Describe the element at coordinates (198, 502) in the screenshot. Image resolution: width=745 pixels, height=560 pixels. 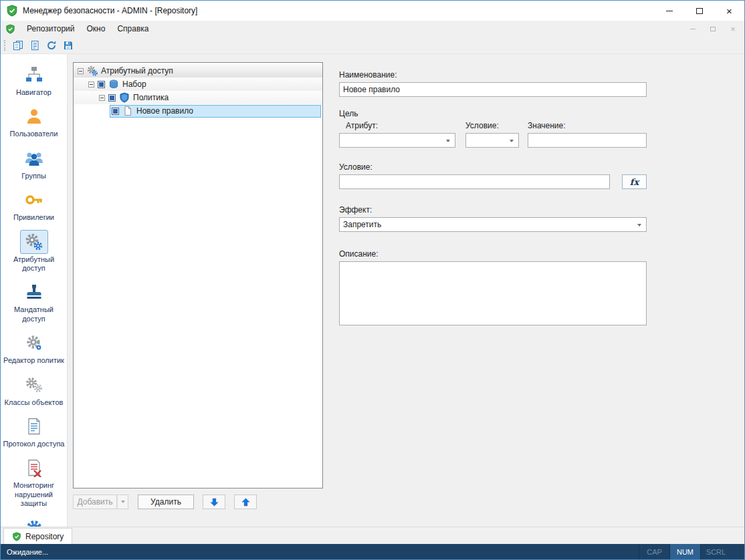
I see `tree-actions: Добавить Удалить` at that location.